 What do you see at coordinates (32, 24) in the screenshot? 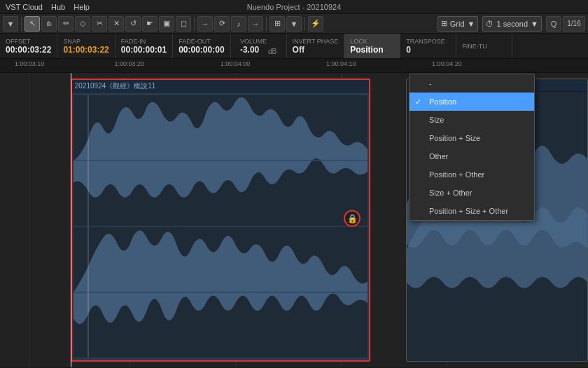
I see `toolbar-pointer-tool: ↖` at bounding box center [32, 24].